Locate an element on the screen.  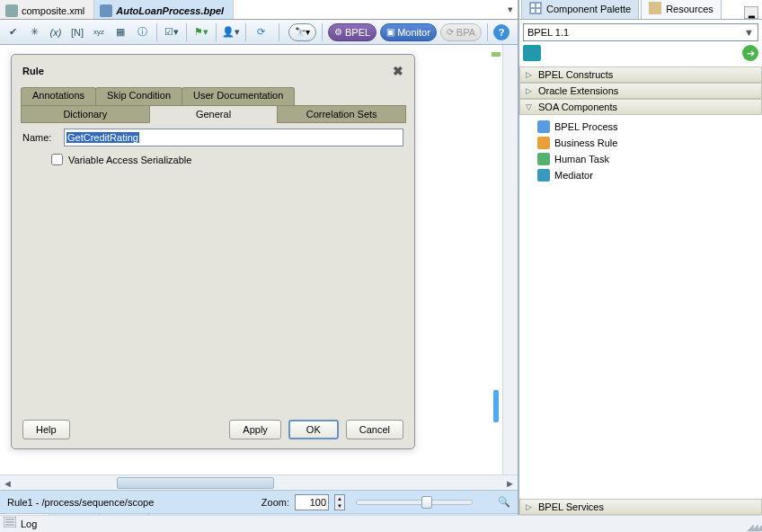
tab-bpel: AutoLoanProcess.bpel is located at coordinates (164, 9).